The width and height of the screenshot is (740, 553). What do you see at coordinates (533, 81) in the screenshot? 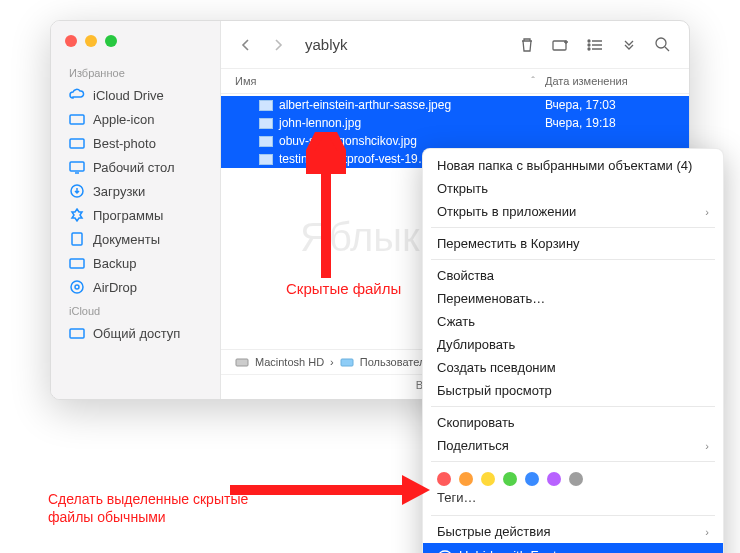
I see `sort-indicator-icon: ˆ` at bounding box center [533, 81].